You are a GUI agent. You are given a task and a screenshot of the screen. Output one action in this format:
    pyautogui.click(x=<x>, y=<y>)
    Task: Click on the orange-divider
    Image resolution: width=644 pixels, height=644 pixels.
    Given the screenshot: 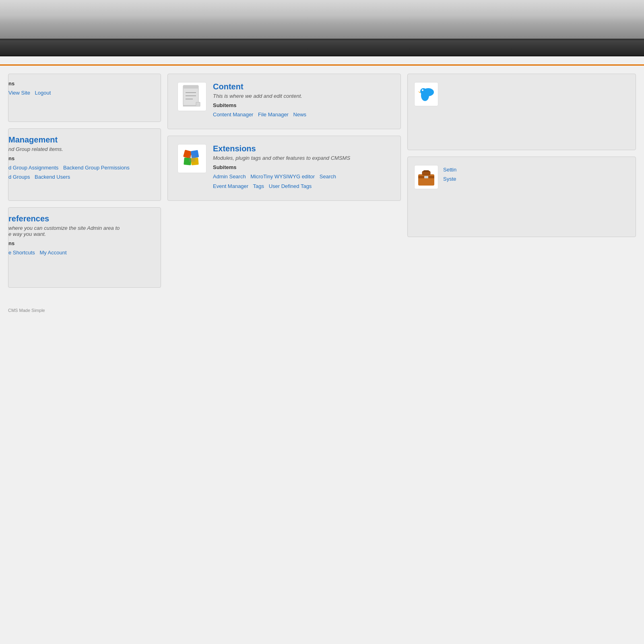 What is the action you would take?
    pyautogui.click(x=322, y=65)
    